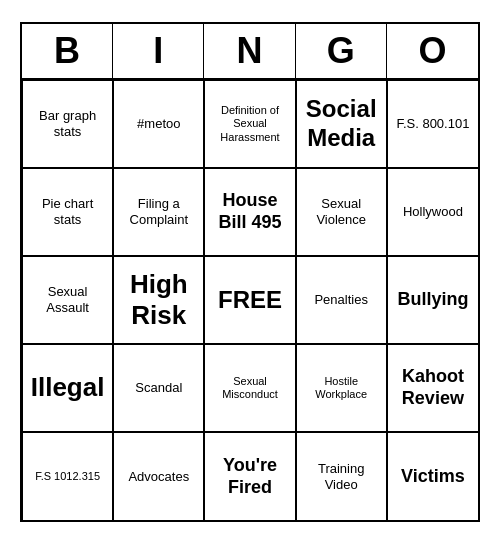 The height and width of the screenshot is (544, 500). What do you see at coordinates (250, 51) in the screenshot?
I see `header-letter-n: N` at bounding box center [250, 51].